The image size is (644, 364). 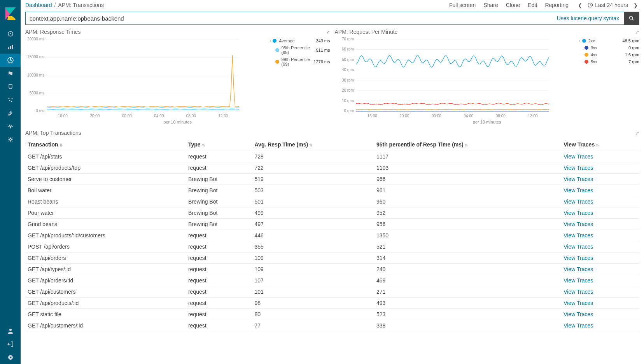 What do you see at coordinates (10, 87) in the screenshot?
I see `nav-canvas` at bounding box center [10, 87].